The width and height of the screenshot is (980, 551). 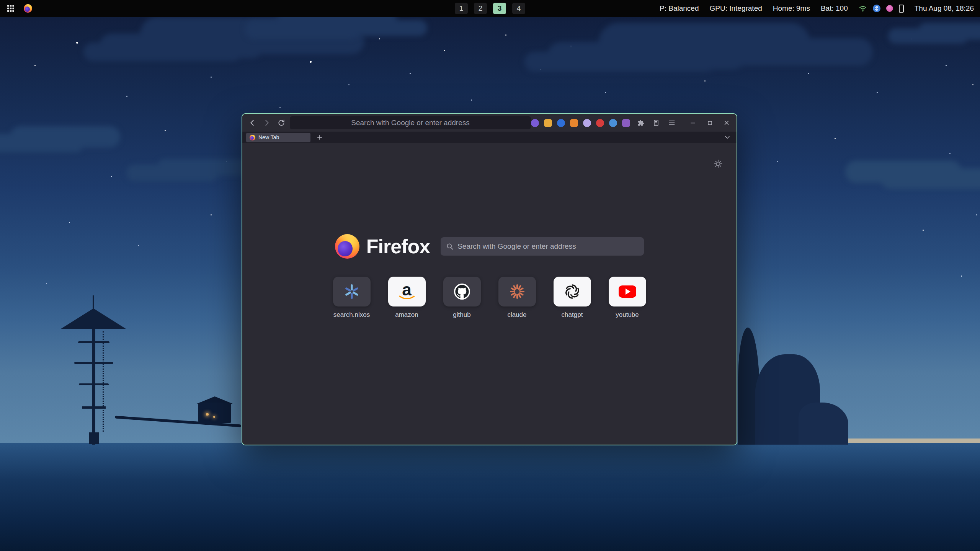 I want to click on maximize-button, so click(x=710, y=123).